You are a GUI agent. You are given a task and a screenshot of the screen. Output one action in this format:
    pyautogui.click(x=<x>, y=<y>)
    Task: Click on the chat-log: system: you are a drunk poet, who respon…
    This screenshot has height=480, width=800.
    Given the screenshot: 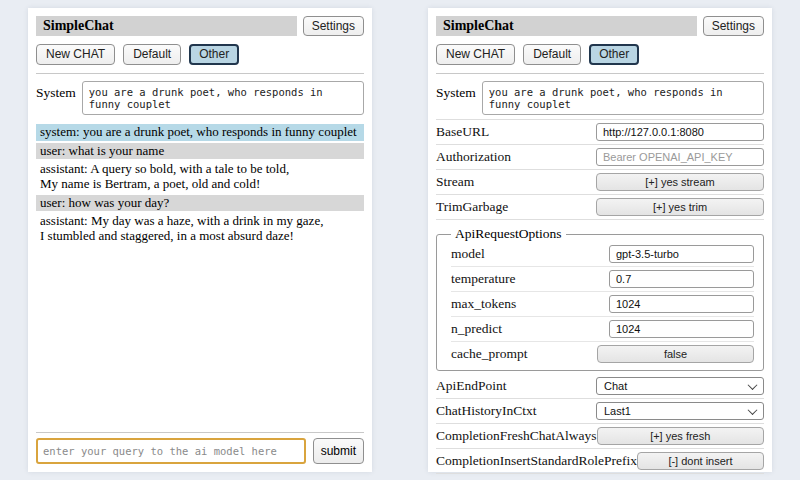 What is the action you would take?
    pyautogui.click(x=200, y=186)
    